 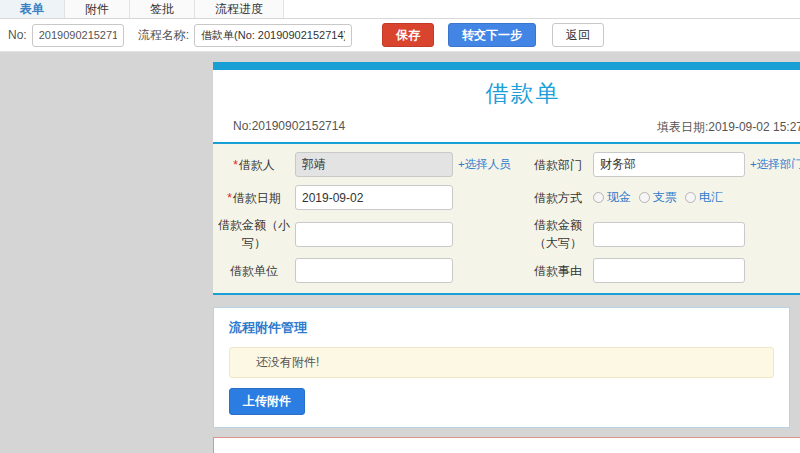 What do you see at coordinates (240, 9) in the screenshot?
I see `tab-progress: 流程进度` at bounding box center [240, 9].